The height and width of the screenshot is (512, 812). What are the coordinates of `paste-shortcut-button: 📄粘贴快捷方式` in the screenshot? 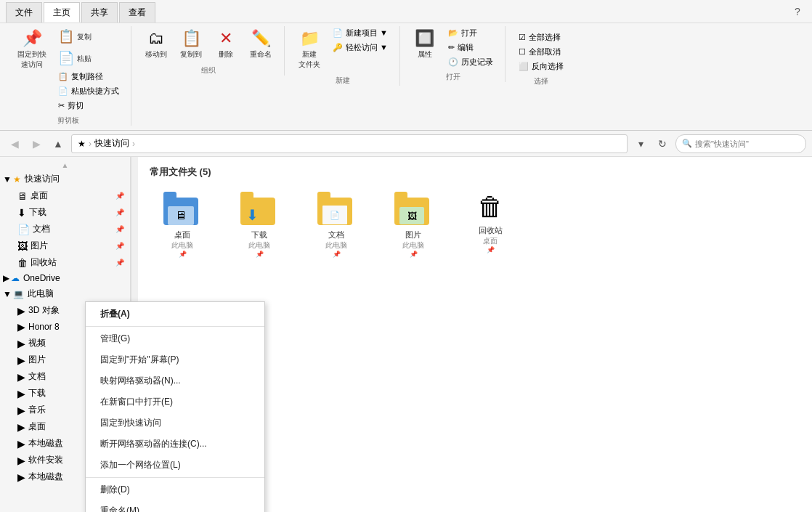 It's located at (89, 92).